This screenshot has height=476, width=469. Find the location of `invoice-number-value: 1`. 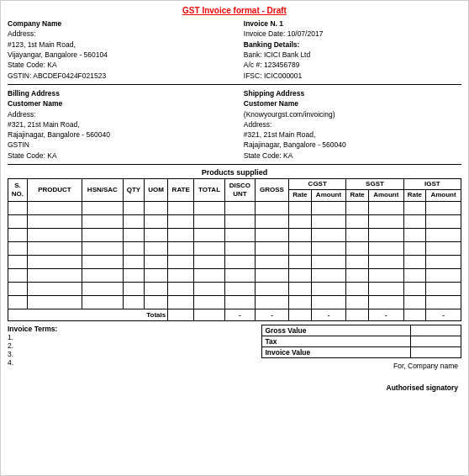

invoice-number-value: 1 is located at coordinates (281, 24).